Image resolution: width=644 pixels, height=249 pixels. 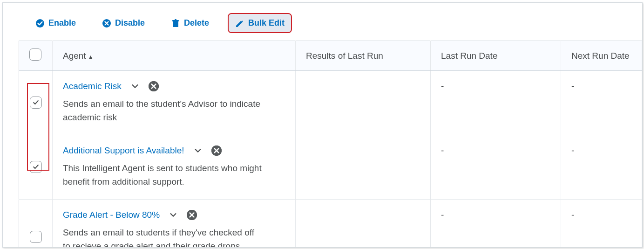 What do you see at coordinates (92, 86) in the screenshot?
I see `agent-name-link: Academic Risk` at bounding box center [92, 86].